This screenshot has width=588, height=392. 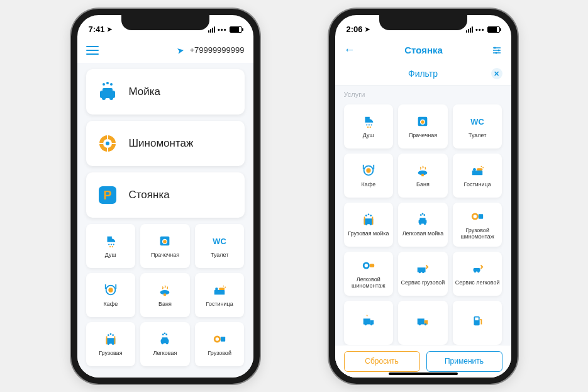 What do you see at coordinates (165, 92) in the screenshot?
I see `category-card-carwash: Мойка` at bounding box center [165, 92].